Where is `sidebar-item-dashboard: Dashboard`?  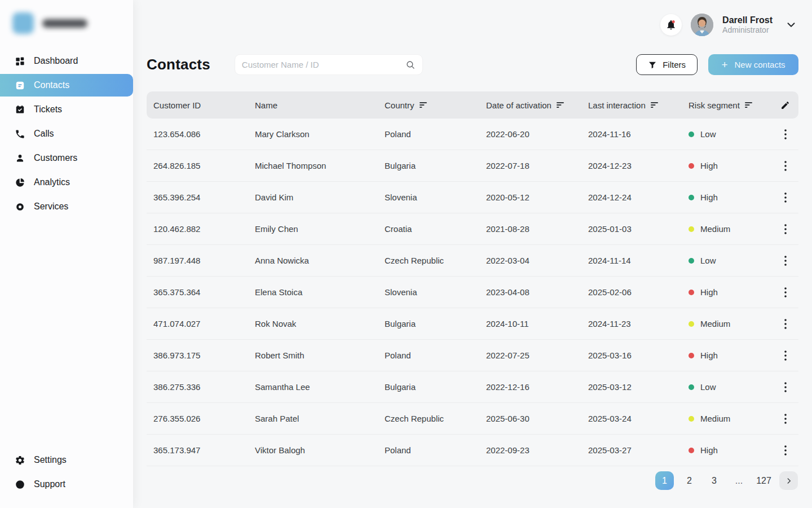
sidebar-item-dashboard: Dashboard is located at coordinates (67, 61).